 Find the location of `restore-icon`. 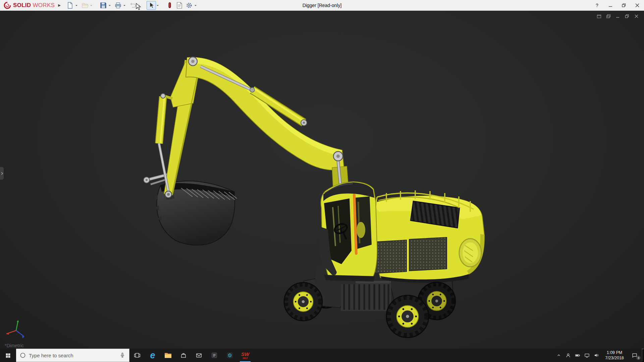

restore-icon is located at coordinates (624, 5).